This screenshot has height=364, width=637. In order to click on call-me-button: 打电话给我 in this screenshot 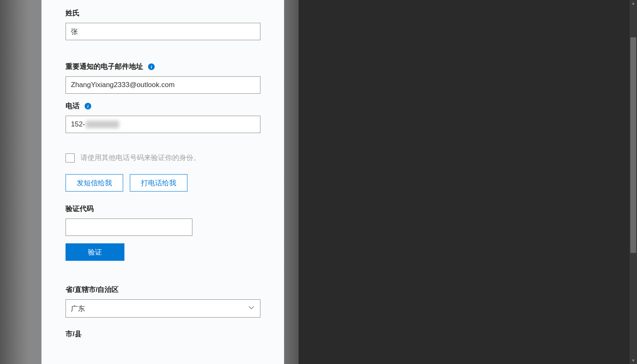, I will do `click(158, 183)`.